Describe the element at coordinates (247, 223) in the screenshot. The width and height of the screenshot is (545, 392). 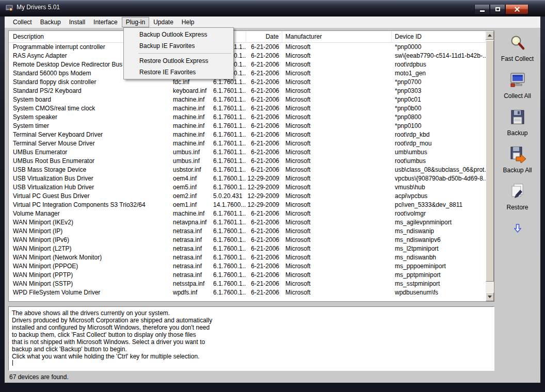
I see `table-row: WAN Miniport (IKEv2) netavpna.inf 6.1.76…` at that location.